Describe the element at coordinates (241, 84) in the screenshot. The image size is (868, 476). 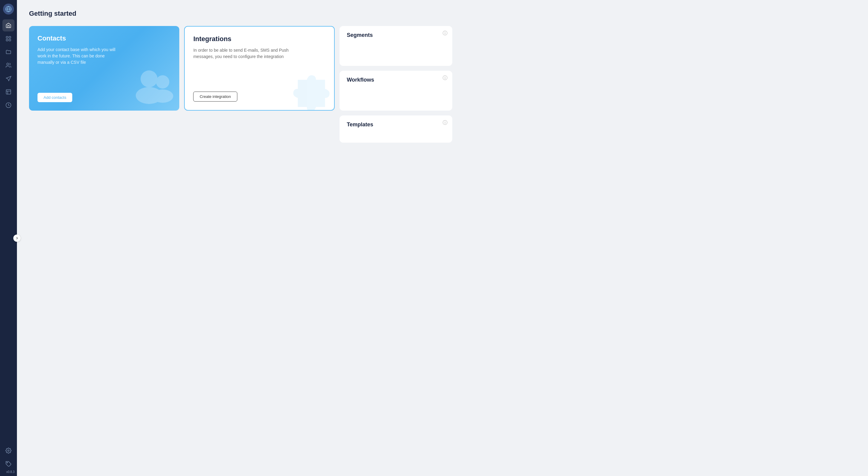
I see `cards-grid: Contacts Add your contact base with whic…` at that location.